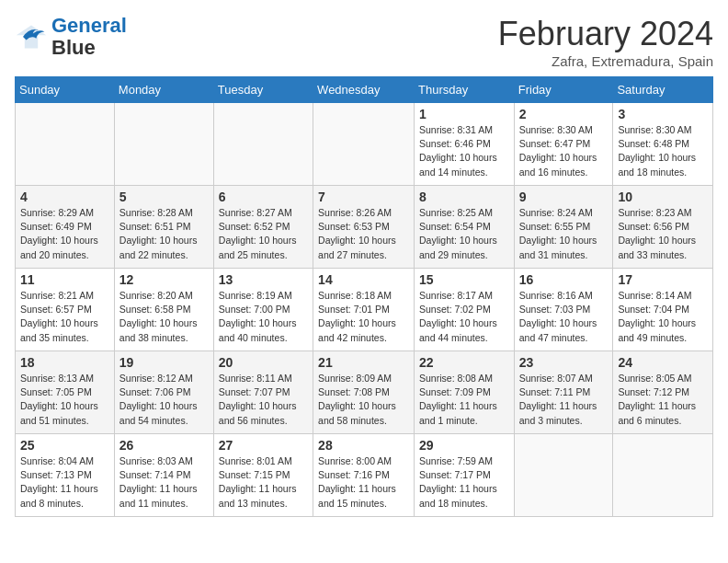  Describe the element at coordinates (464, 280) in the screenshot. I see `day-number: 15` at that location.